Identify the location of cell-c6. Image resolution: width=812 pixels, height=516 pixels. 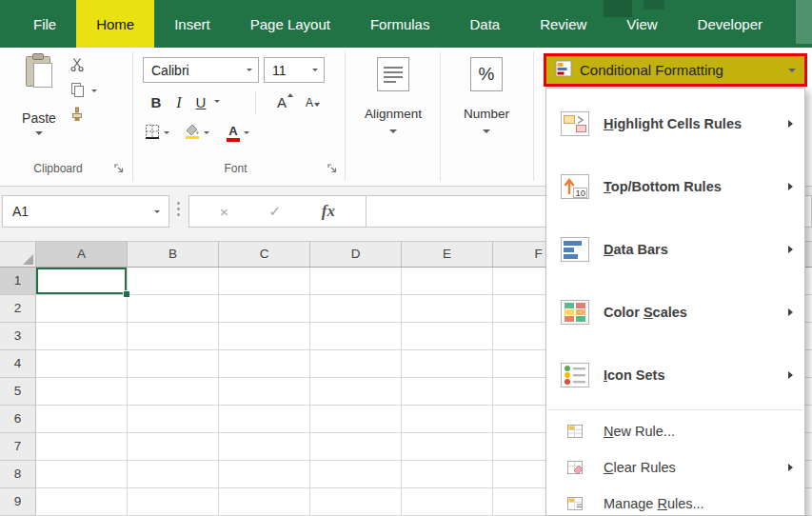
(265, 419).